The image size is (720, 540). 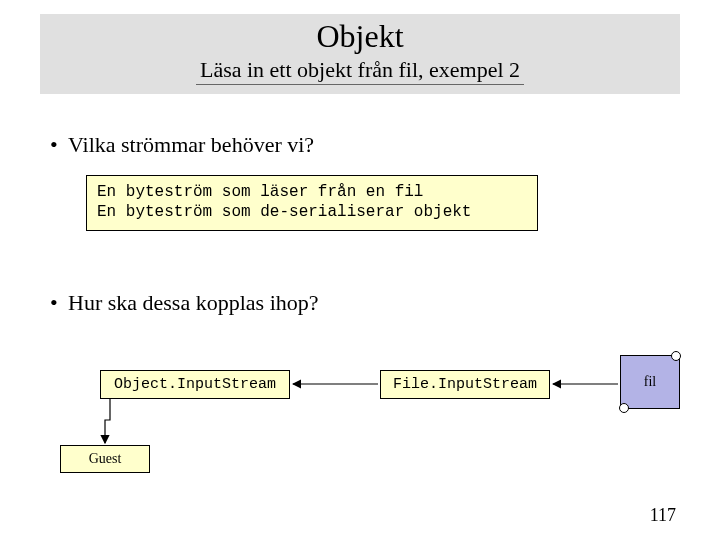 I want to click on node-file-scroll: fil, so click(x=650, y=382).